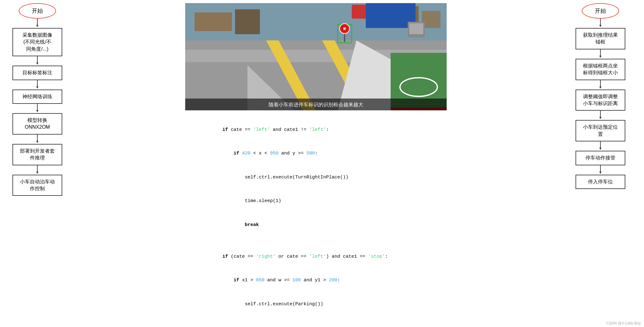 This screenshot has height=327, width=644. Describe the element at coordinates (600, 11) in the screenshot. I see `right-start-node: 开始` at that location.